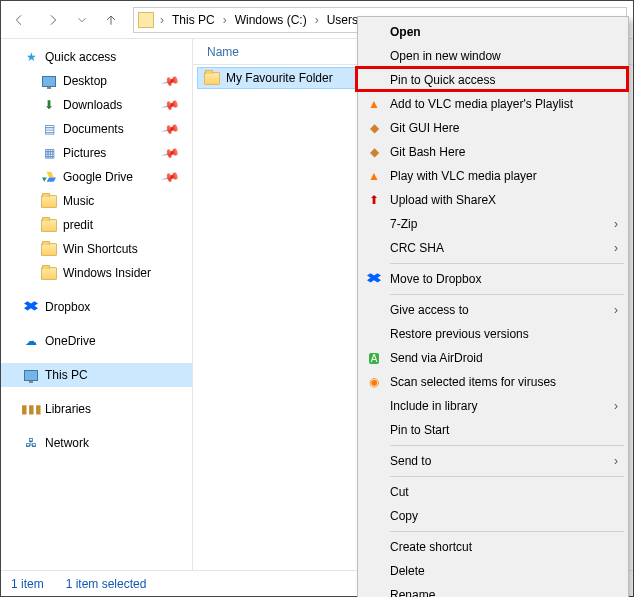 The width and height of the screenshot is (634, 597). I want to click on back-button, so click(19, 20).